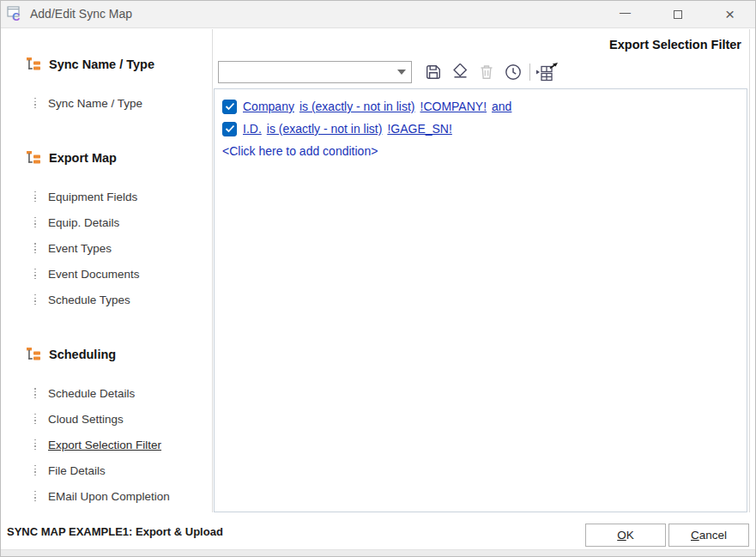 This screenshot has height=557, width=756. Describe the element at coordinates (106, 103) in the screenshot. I see `sidebar-item-sync-name-type: Sync Name / Type` at that location.